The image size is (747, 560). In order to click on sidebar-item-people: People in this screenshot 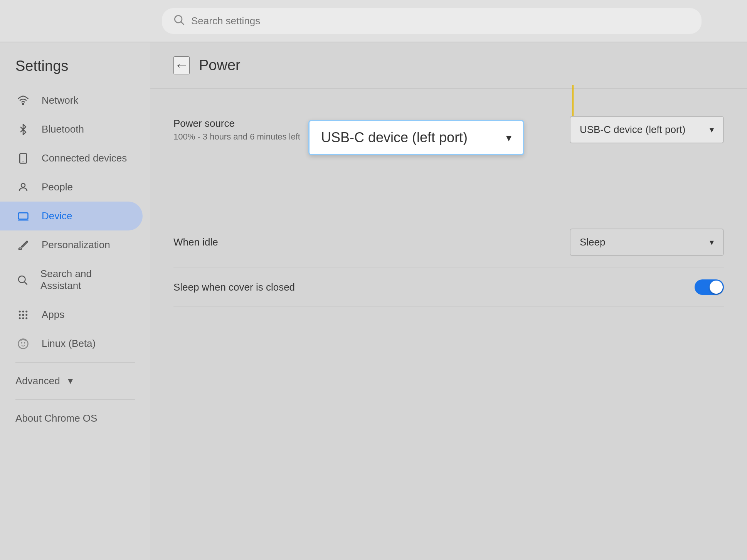, I will do `click(71, 187)`.